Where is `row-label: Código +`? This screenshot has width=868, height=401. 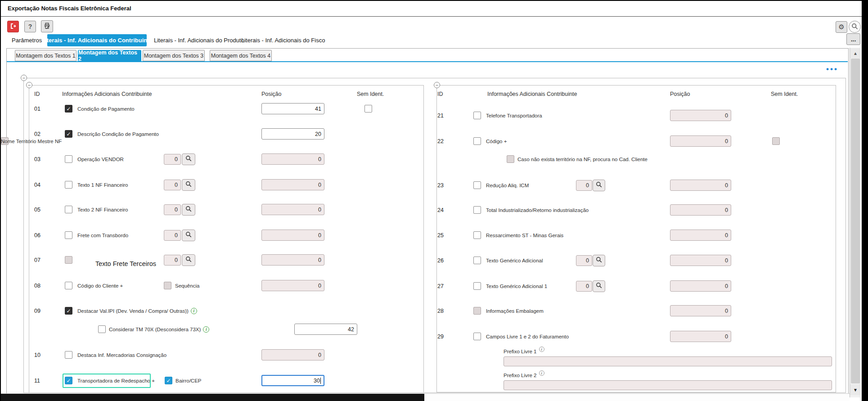 row-label: Código + is located at coordinates (496, 141).